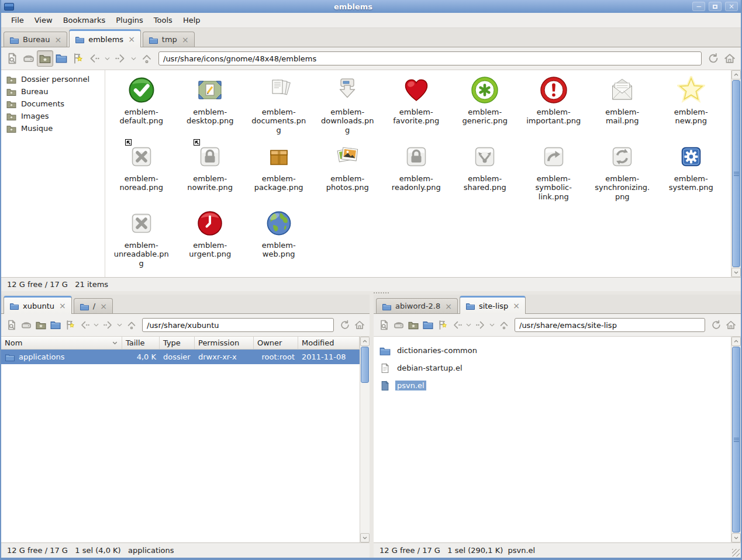 Image resolution: width=742 pixels, height=560 pixels. I want to click on file-item-dictionaries-common: dictionaries-common, so click(555, 350).